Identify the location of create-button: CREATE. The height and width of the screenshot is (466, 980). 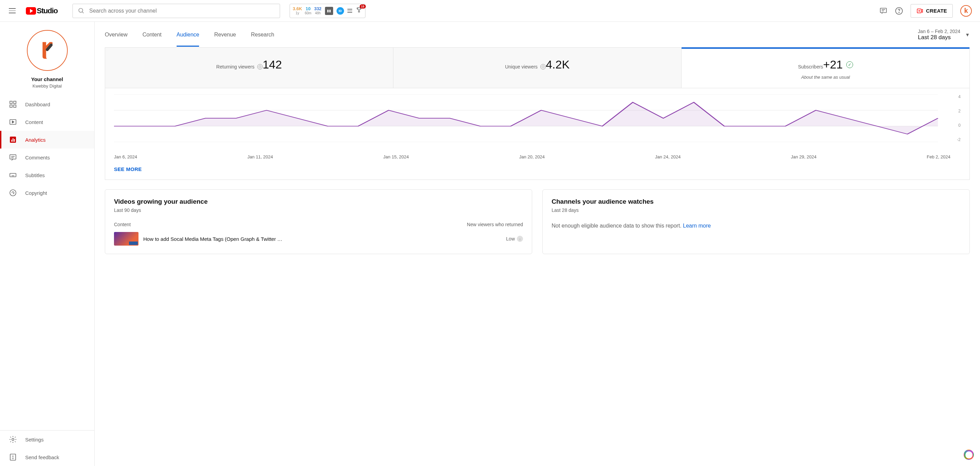
(932, 11).